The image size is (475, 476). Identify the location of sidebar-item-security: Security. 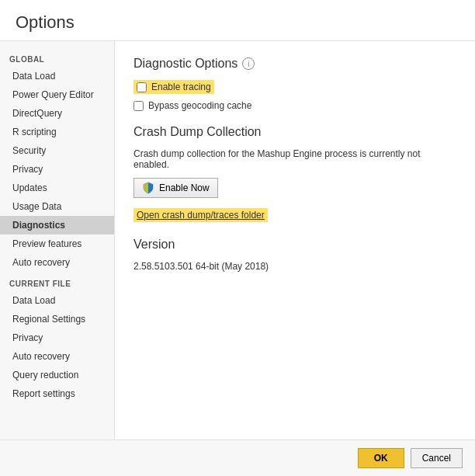
(57, 151).